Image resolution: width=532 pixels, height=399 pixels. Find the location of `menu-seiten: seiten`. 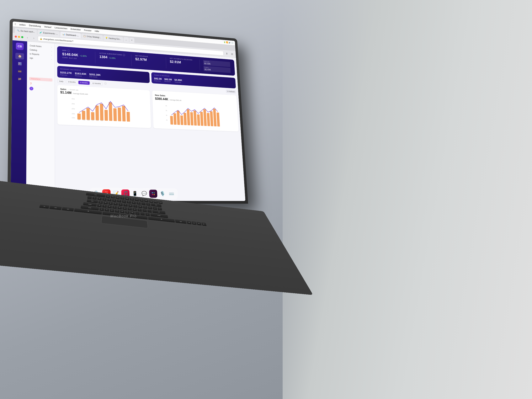

menu-seiten: seiten is located at coordinates (22, 25).